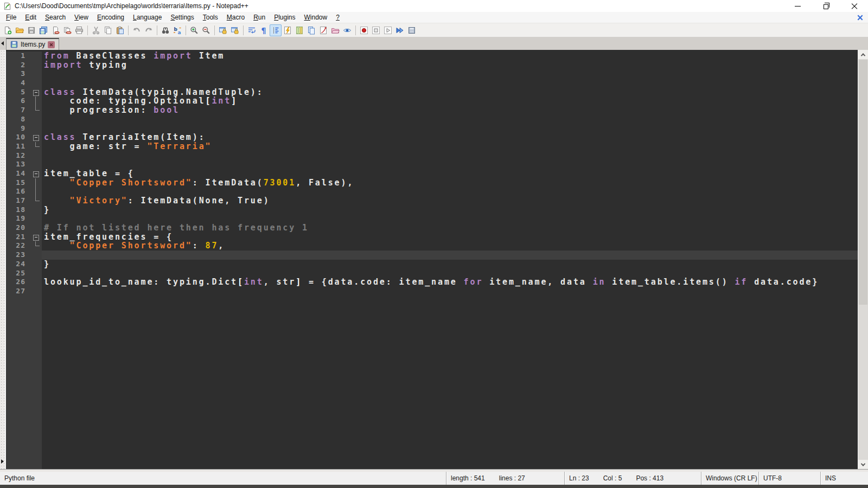 This screenshot has height=488, width=868. Describe the element at coordinates (2, 43) in the screenshot. I see `panel-collapse-left-icon` at that location.